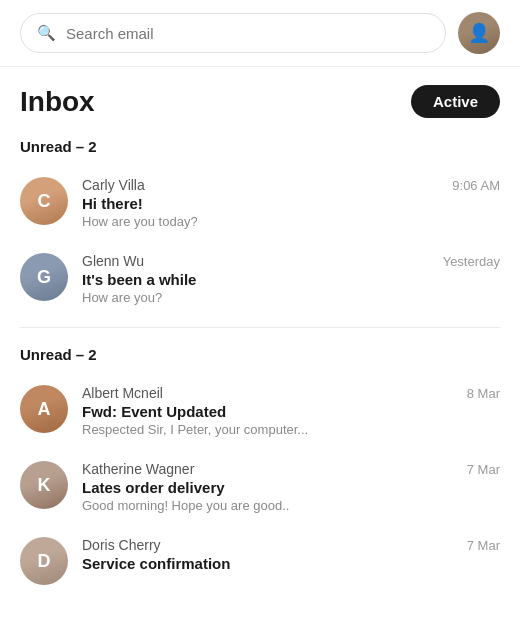 The width and height of the screenshot is (520, 642). What do you see at coordinates (260, 98) in the screenshot?
I see `inbox-header: Inbox Active` at bounding box center [260, 98].